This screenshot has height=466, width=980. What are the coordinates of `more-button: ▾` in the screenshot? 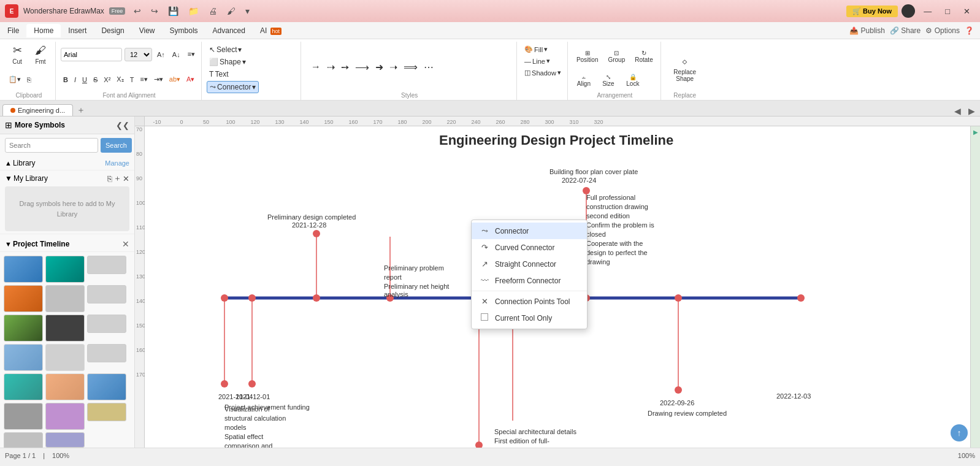 It's located at (248, 11).